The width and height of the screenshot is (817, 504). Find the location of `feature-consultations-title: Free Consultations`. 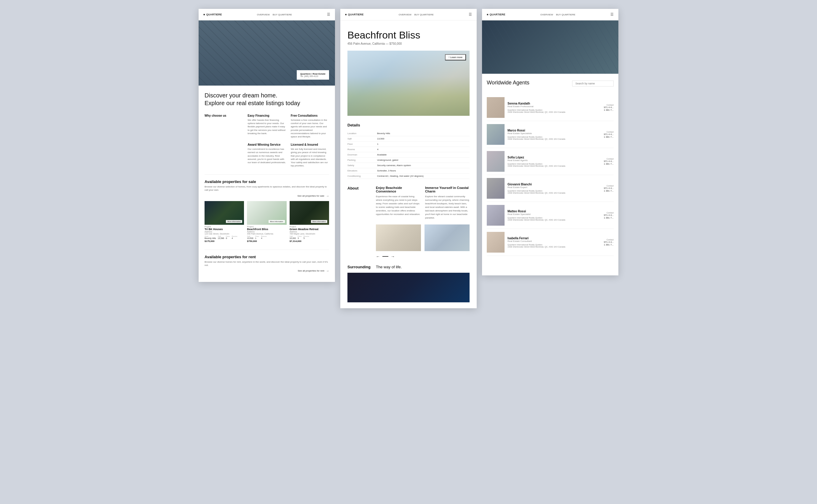

feature-consultations-title: Free Consultations is located at coordinates (310, 116).